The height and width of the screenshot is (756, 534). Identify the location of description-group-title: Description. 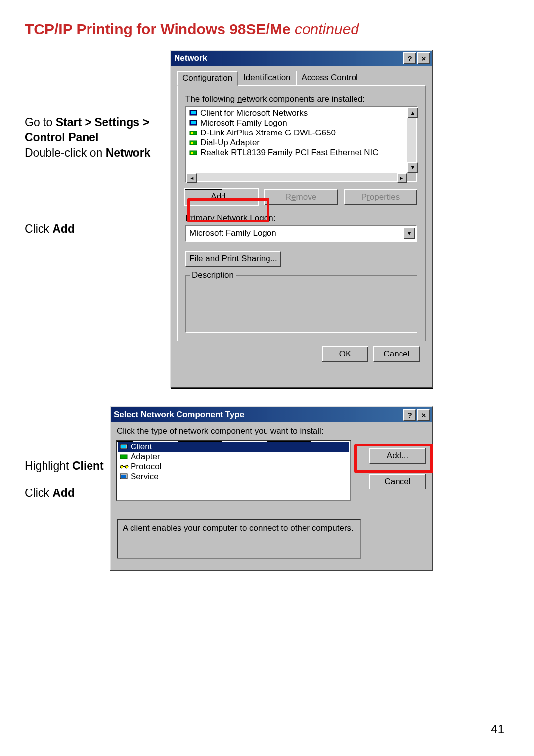
(213, 275).